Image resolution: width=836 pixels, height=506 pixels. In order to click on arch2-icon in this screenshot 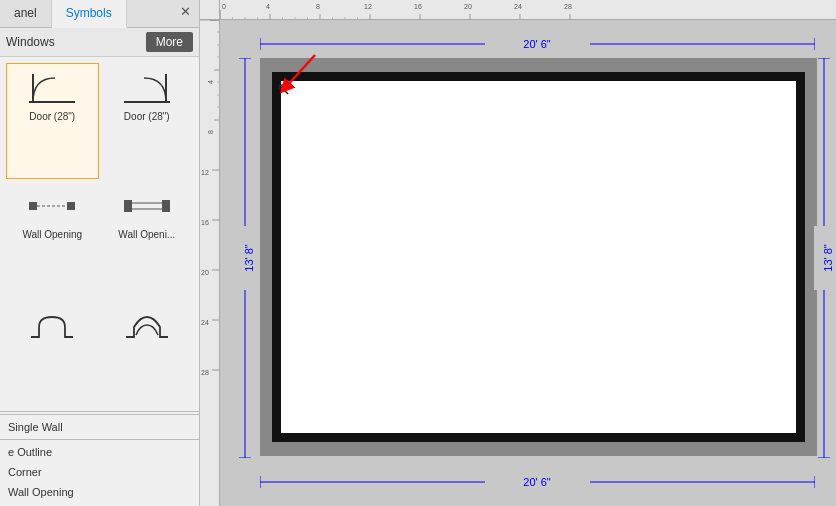, I will do `click(147, 325)`.